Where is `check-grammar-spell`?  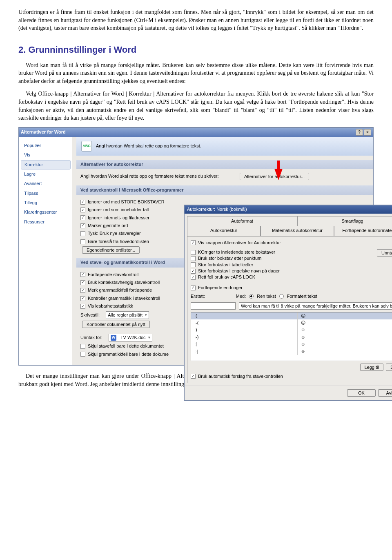 check-grammar-spell is located at coordinates (83, 299).